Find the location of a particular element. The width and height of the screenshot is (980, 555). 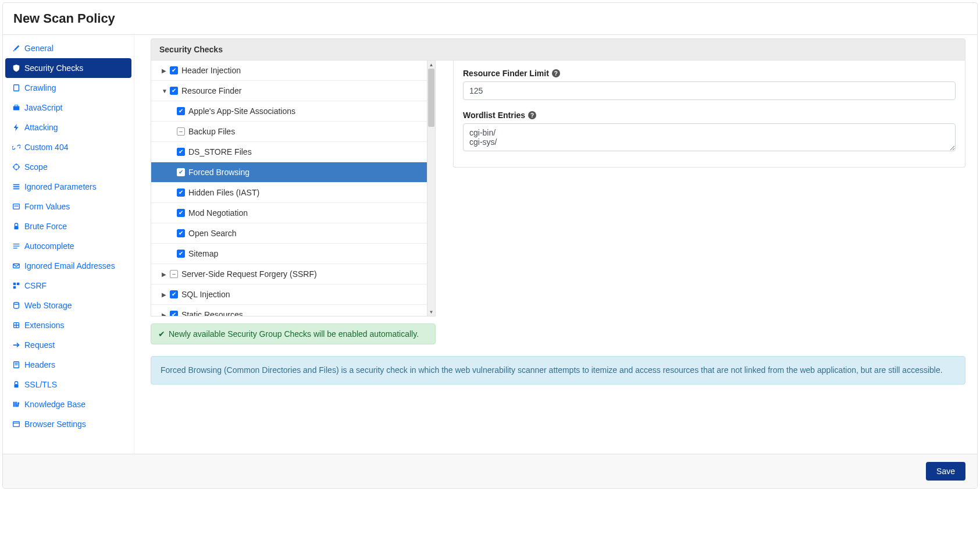

sidebar-item-label: Attacking is located at coordinates (41, 127).